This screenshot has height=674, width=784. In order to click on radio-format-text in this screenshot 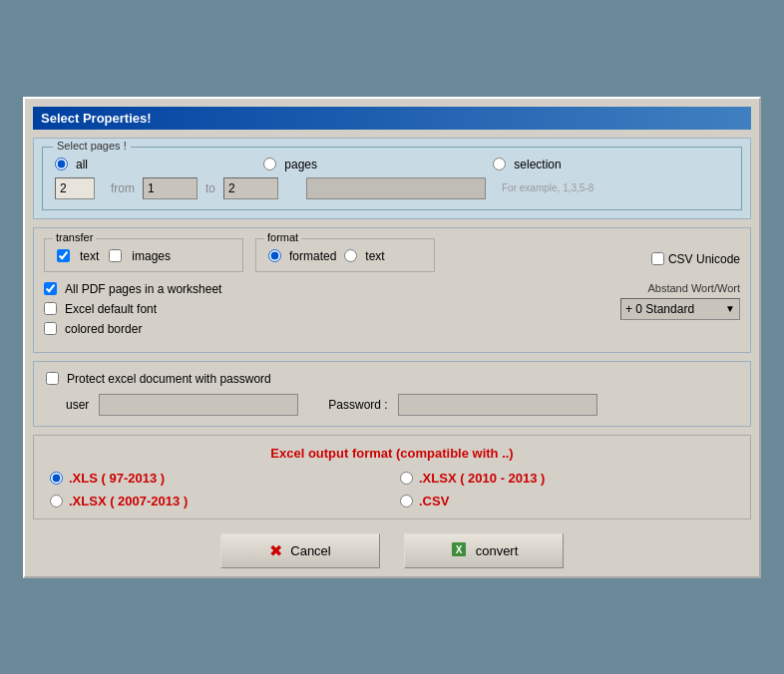, I will do `click(351, 255)`.